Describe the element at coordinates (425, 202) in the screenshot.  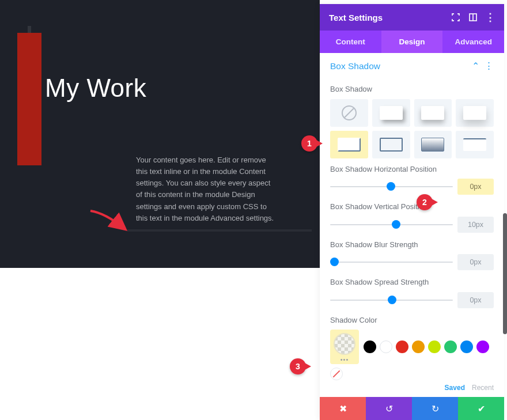
I see `callout-2: 2` at that location.